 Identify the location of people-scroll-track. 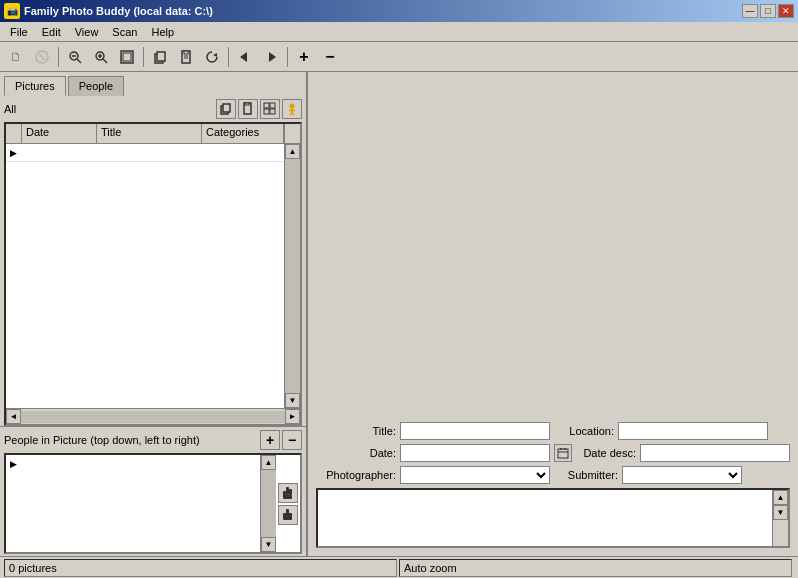
(268, 504).